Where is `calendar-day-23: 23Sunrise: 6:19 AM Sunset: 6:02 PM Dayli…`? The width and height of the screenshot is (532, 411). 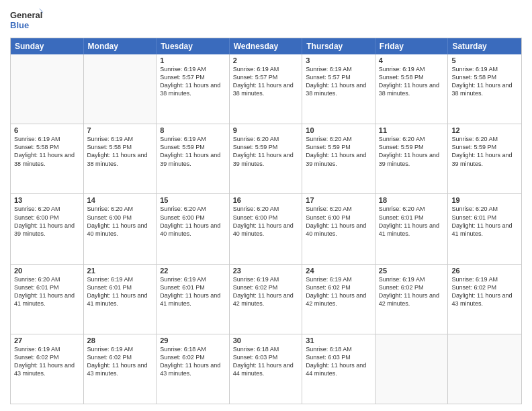
calendar-day-23: 23Sunrise: 6:19 AM Sunset: 6:02 PM Dayli… is located at coordinates (266, 300).